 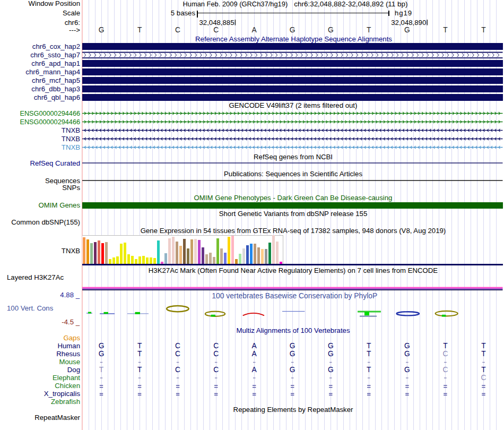 What do you see at coordinates (57, 417) in the screenshot?
I see `svg-text: RepeatMasker` at bounding box center [57, 417].